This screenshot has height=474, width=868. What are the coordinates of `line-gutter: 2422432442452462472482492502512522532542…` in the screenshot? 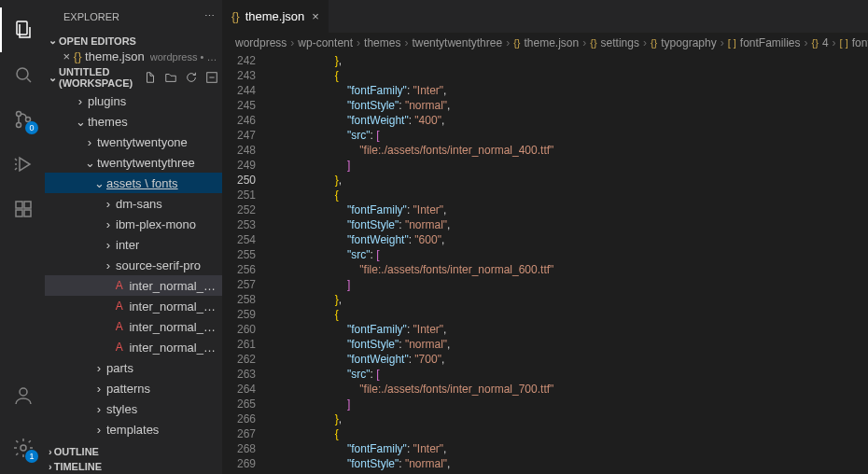 It's located at (245, 263).